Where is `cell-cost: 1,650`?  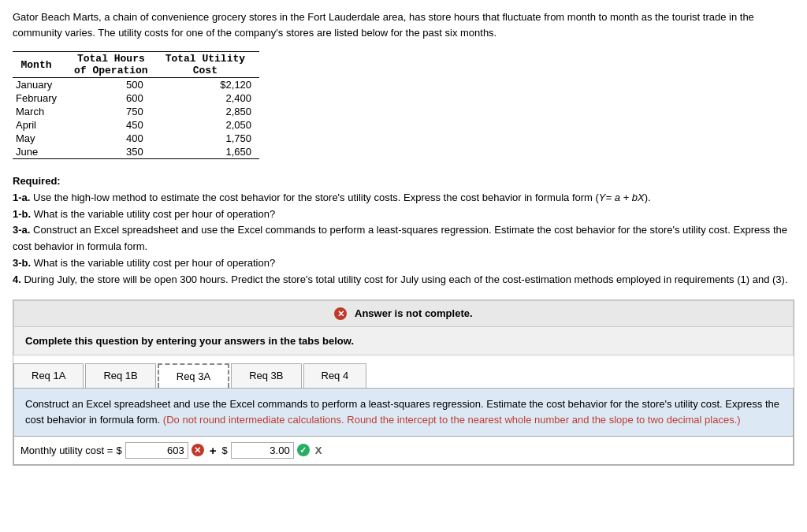
cell-cost: 1,650 is located at coordinates (211, 152).